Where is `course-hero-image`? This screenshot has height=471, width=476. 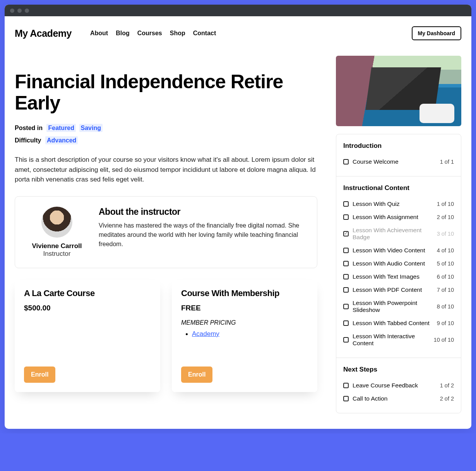 course-hero-image is located at coordinates (399, 91).